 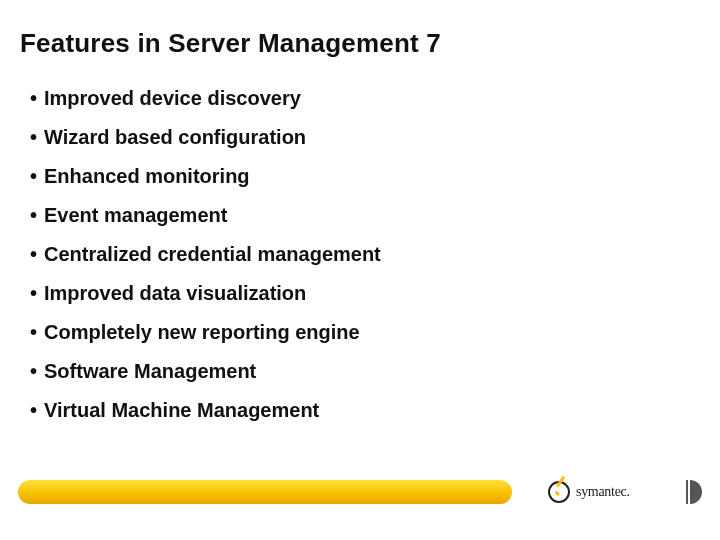 I want to click on slide-title: Features in Server Management 7, so click(x=230, y=44).